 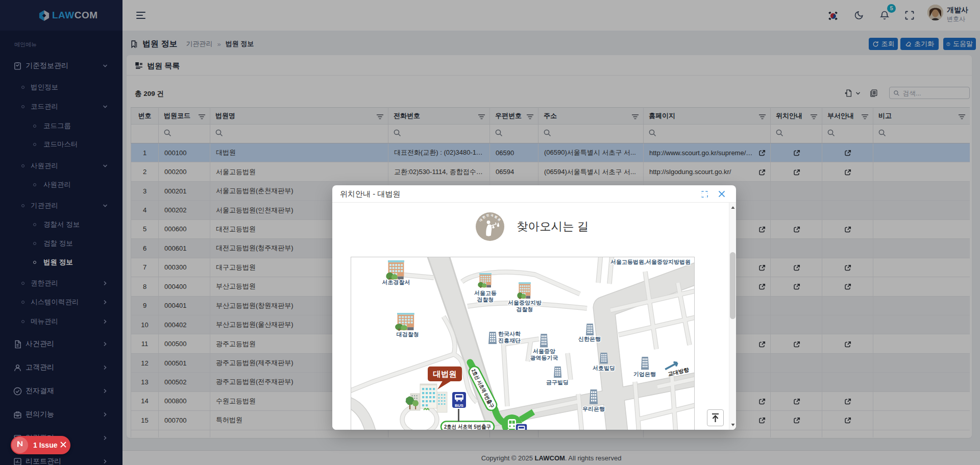 What do you see at coordinates (650, 262) in the screenshot?
I see `svg-text: 서울고등법원,서울중앙지방법원` at bounding box center [650, 262].